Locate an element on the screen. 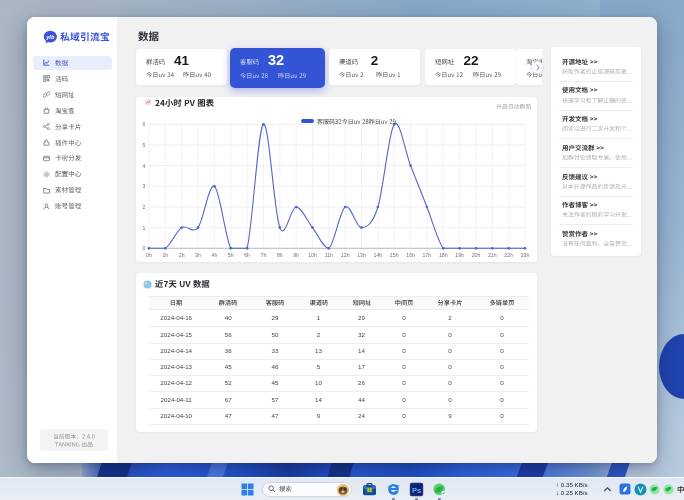 The height and width of the screenshot is (500, 684). svg-text: Ps is located at coordinates (416, 490).